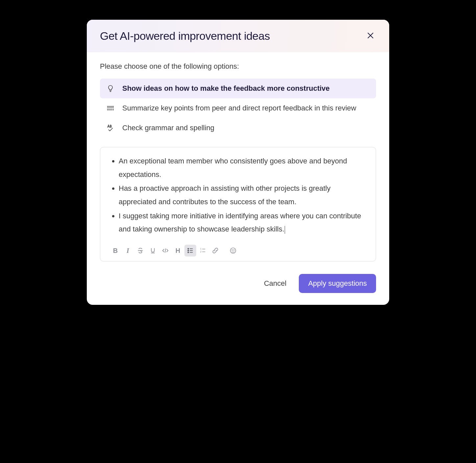 This screenshot has height=463, width=476. What do you see at coordinates (140, 251) in the screenshot?
I see `strikethrough-button` at bounding box center [140, 251].